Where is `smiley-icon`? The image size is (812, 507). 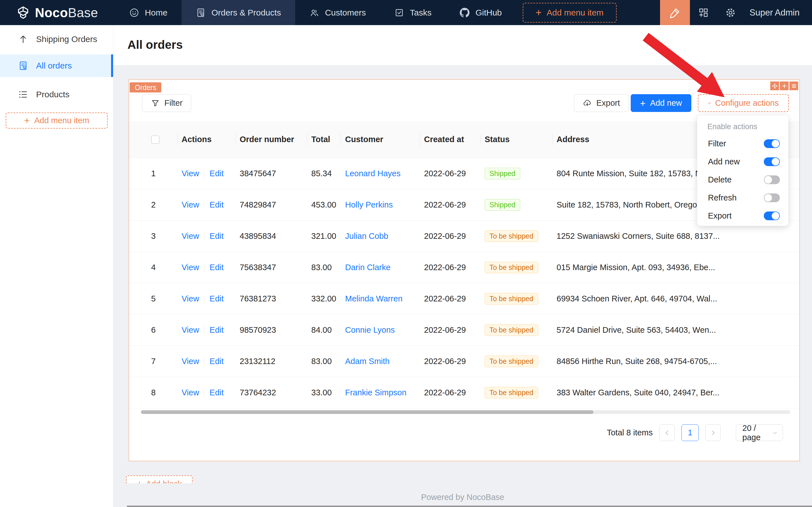
smiley-icon is located at coordinates (134, 13).